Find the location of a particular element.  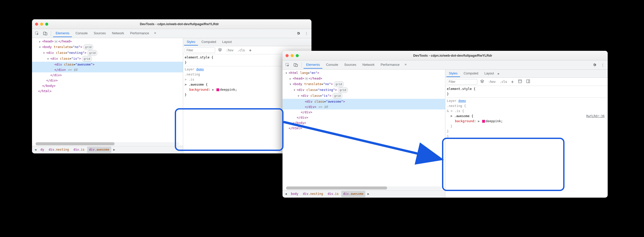

styles-body: element.style { } Layer demo RwYLRdr:36 … is located at coordinates (526, 113).